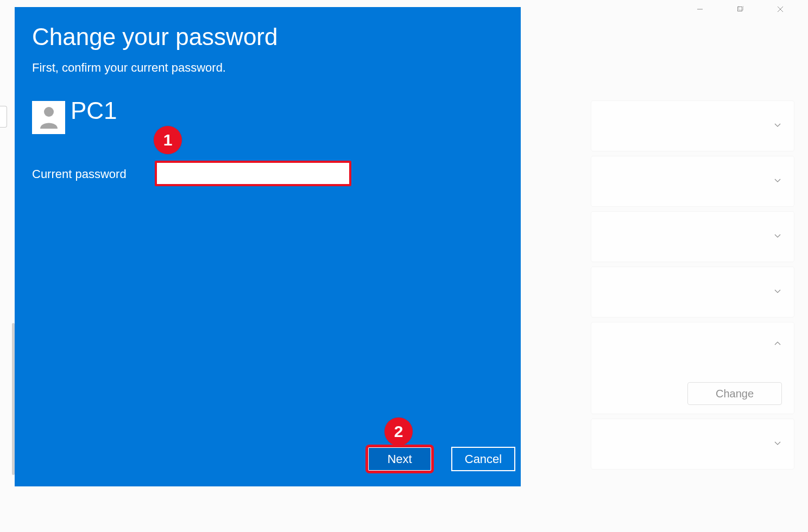 The height and width of the screenshot is (532, 808). What do you see at coordinates (253, 174) in the screenshot?
I see `current-password-field-wrap` at bounding box center [253, 174].